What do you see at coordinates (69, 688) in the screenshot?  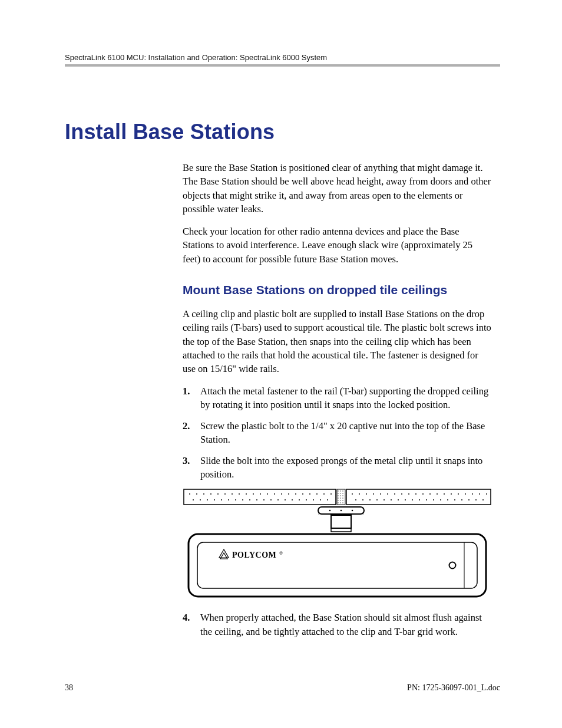 I see `page-number: 38` at bounding box center [69, 688].